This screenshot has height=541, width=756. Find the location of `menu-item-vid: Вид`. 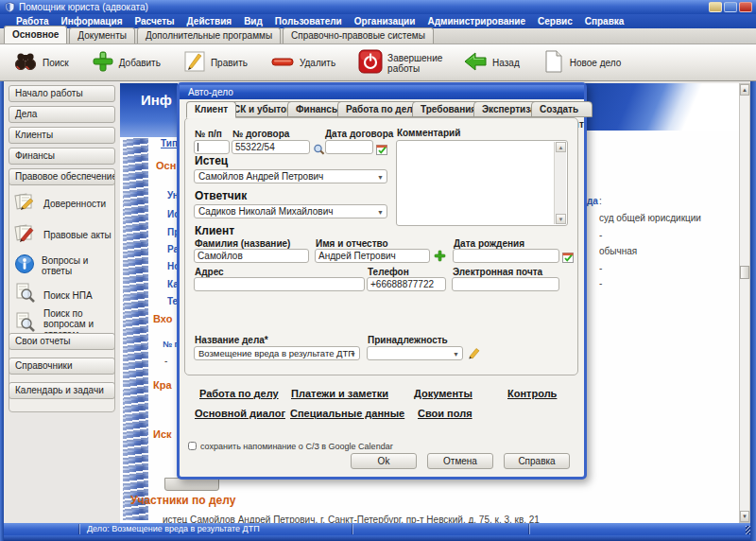

menu-item-vid: Вид is located at coordinates (253, 21).